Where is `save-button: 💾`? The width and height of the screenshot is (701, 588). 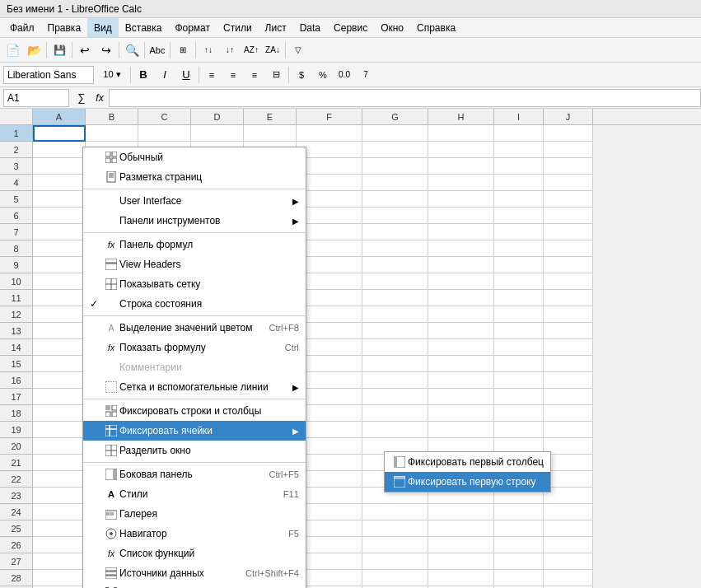
save-button: 💾 is located at coordinates (59, 50).